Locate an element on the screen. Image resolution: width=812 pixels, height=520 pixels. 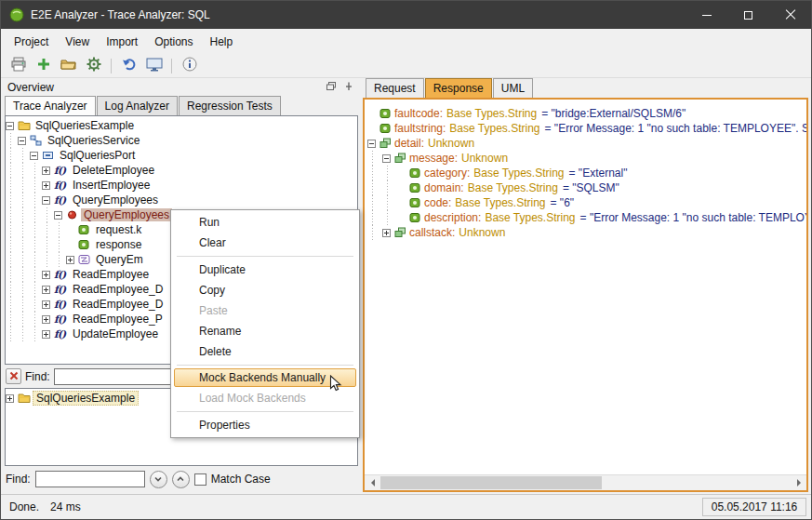
trace-tree-item-queryemployees: f()QueryEmployees is located at coordinates (181, 200).